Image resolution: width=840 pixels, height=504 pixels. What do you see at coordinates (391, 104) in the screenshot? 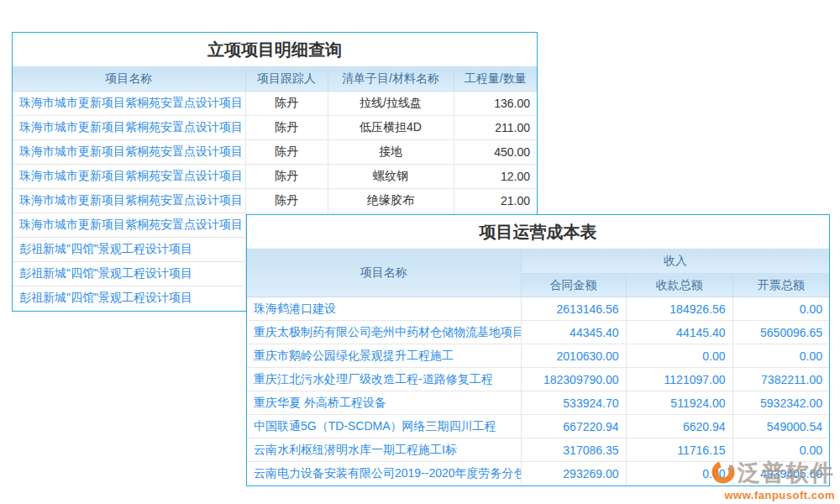
I see `material-cell: 拉线/拉线盘` at bounding box center [391, 104].